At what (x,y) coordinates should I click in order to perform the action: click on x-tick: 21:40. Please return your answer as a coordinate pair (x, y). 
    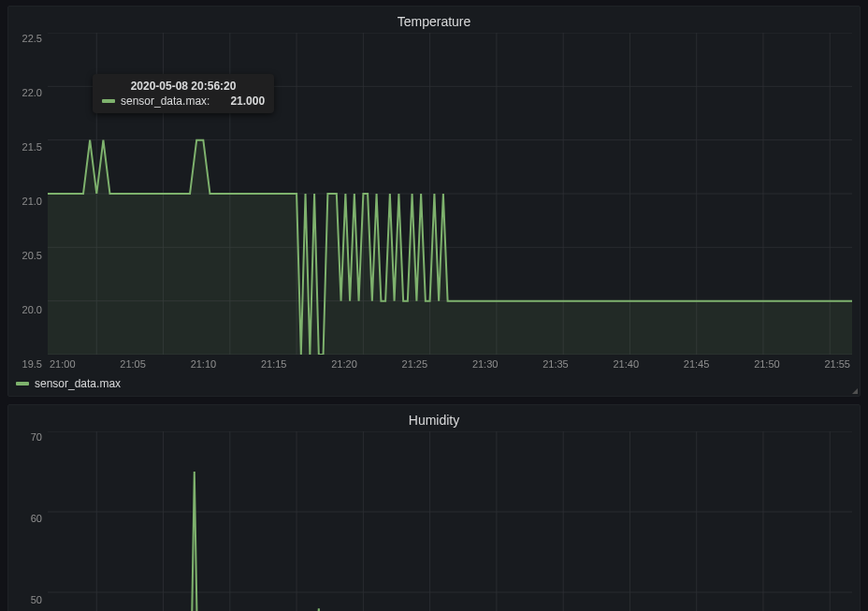
    Looking at the image, I should click on (627, 364).